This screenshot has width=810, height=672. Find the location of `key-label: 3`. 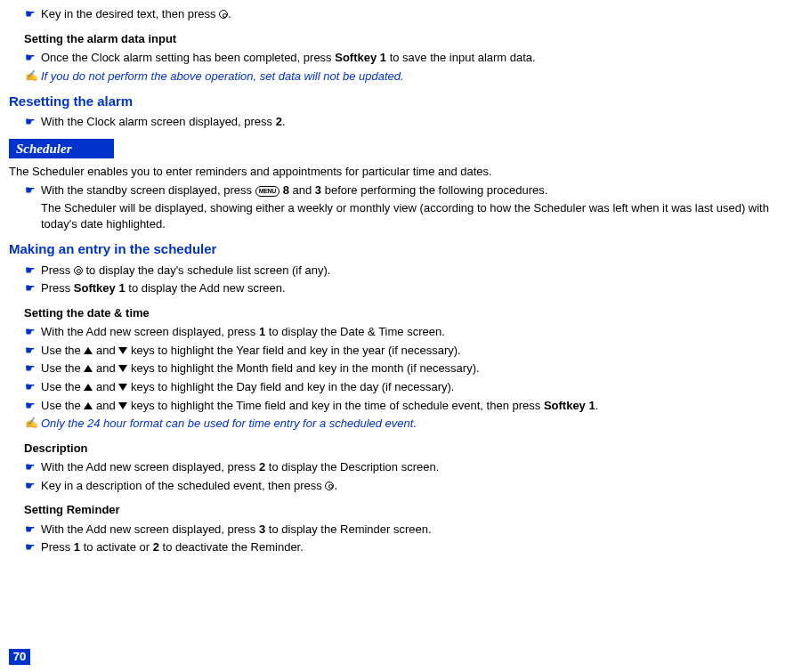

key-label: 3 is located at coordinates (319, 190).